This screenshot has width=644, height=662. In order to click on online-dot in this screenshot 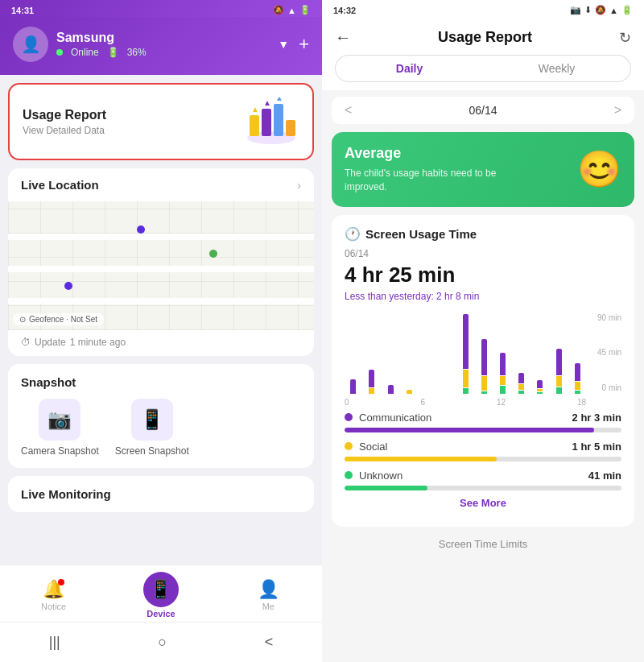, I will do `click(60, 52)`.